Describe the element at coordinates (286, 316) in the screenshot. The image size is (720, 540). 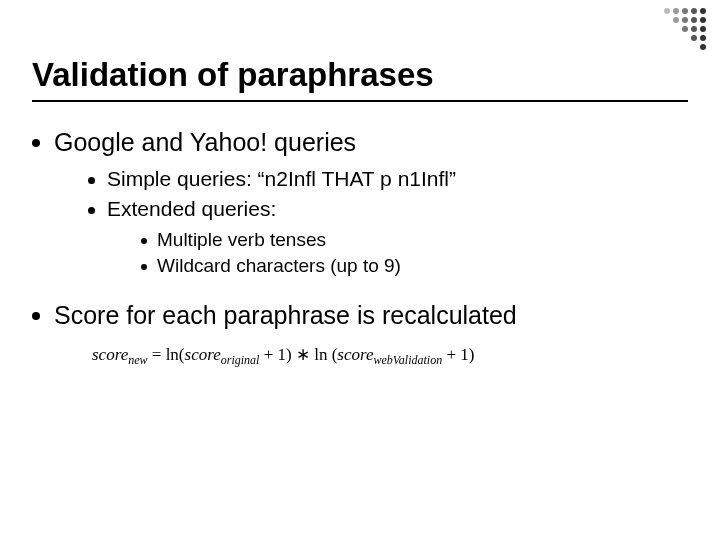
I see `bullet-text: Score for each paraphrase is recalculate…` at that location.